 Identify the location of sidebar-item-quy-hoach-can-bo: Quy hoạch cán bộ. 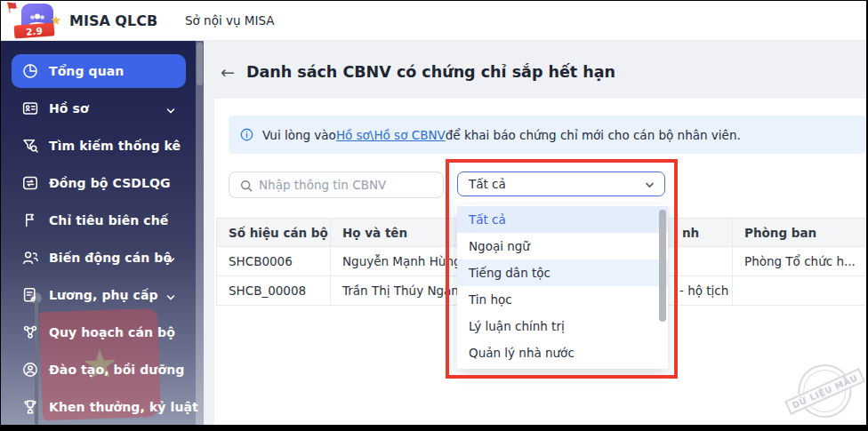
(99, 332).